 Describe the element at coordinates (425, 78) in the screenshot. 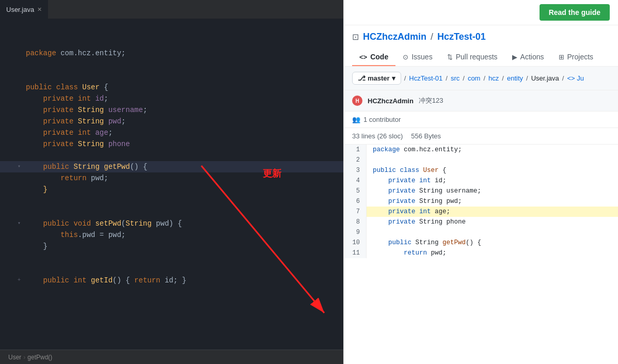

I see `path-link-repo: HczTest-01` at that location.